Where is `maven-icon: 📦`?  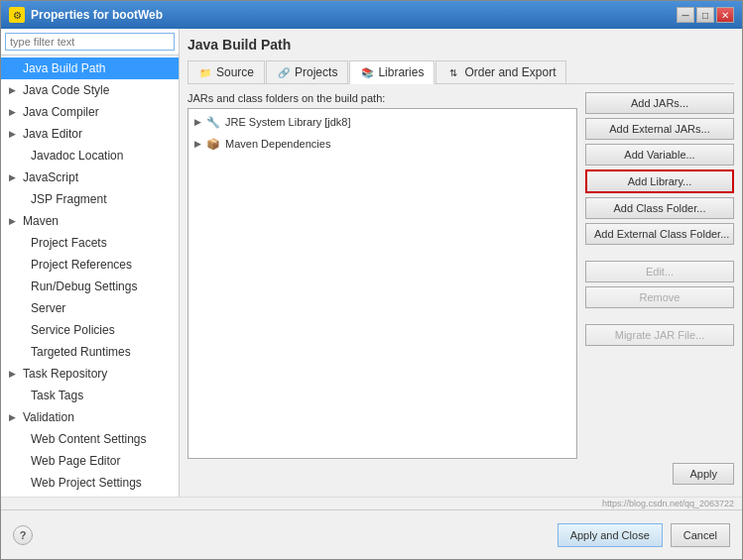 maven-icon: 📦 is located at coordinates (213, 144).